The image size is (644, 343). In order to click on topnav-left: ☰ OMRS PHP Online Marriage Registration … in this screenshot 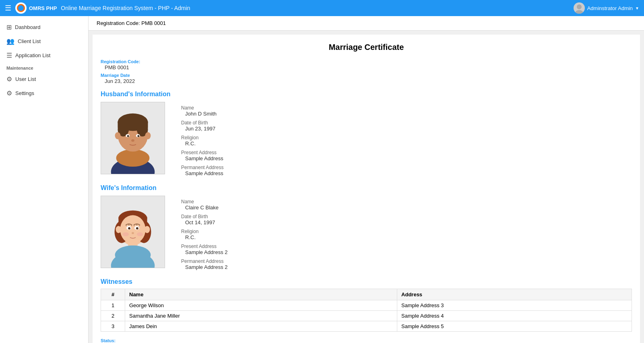, I will do `click(97, 8)`.